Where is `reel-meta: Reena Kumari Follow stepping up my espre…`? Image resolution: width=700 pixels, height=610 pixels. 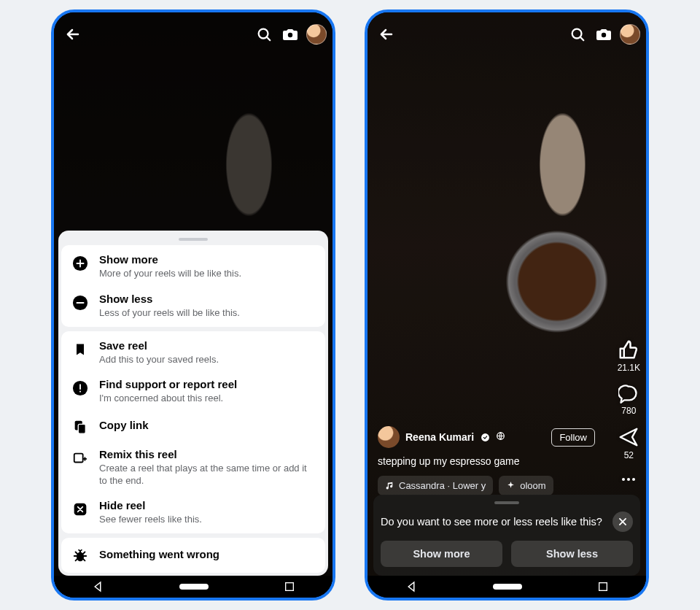
reel-meta: Reena Kumari Follow stepping up my espre… is located at coordinates (486, 461).